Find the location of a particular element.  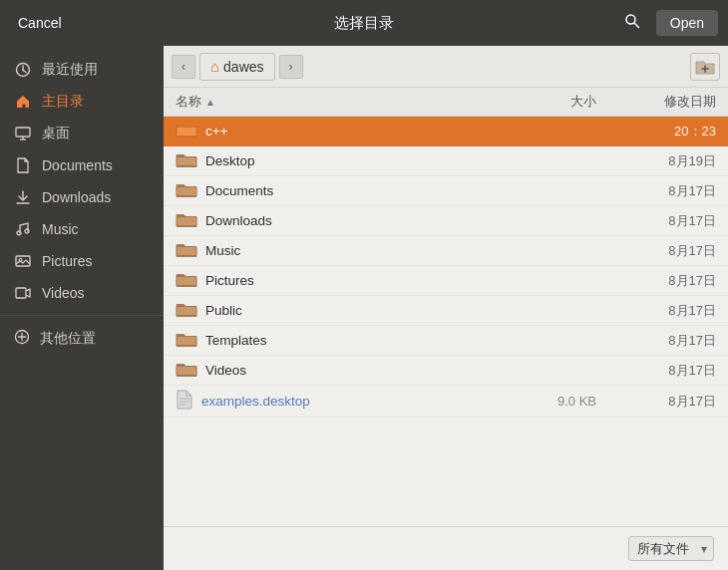

home-icon is located at coordinates (23, 102).